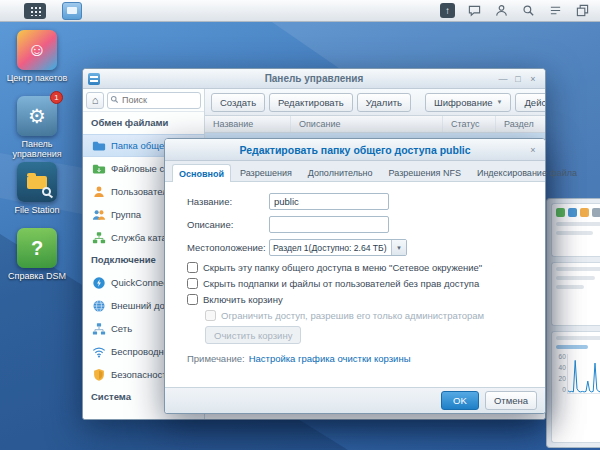  Describe the element at coordinates (228, 202) in the screenshot. I see `name-label: Название:` at that location.